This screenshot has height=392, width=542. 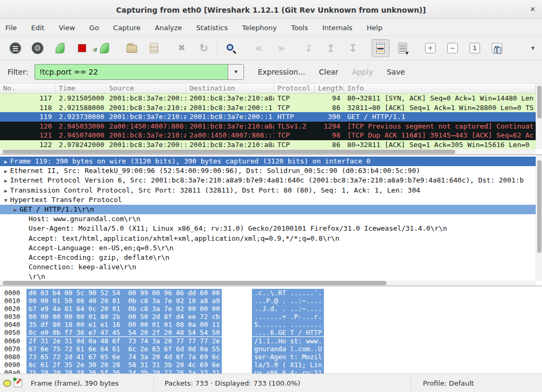 I want to click on hex-row: 0020b7 e9 4a 81 64 0c 20 01 0b c8 3a 7e …, so click(x=271, y=309).